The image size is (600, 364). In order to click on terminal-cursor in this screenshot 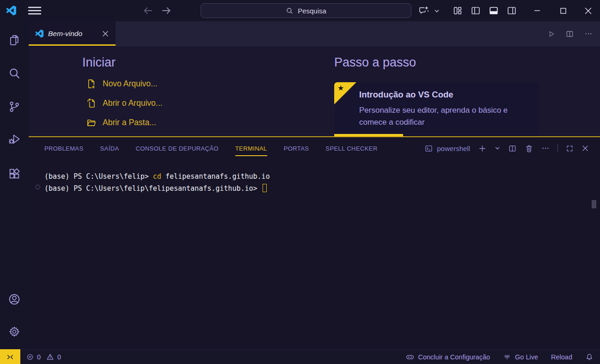, I will do `click(264, 188)`.